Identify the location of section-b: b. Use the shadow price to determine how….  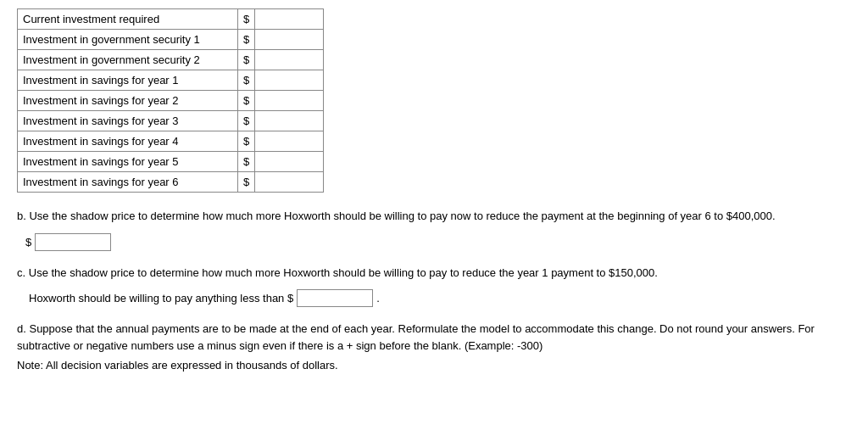
(434, 229).